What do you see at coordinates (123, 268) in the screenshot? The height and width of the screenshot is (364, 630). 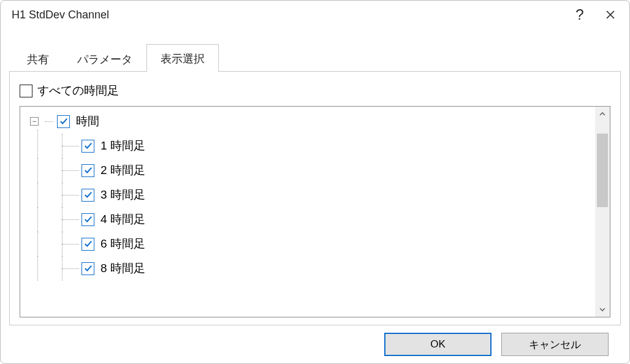 I see `timeframe-label: 8 時間足` at bounding box center [123, 268].